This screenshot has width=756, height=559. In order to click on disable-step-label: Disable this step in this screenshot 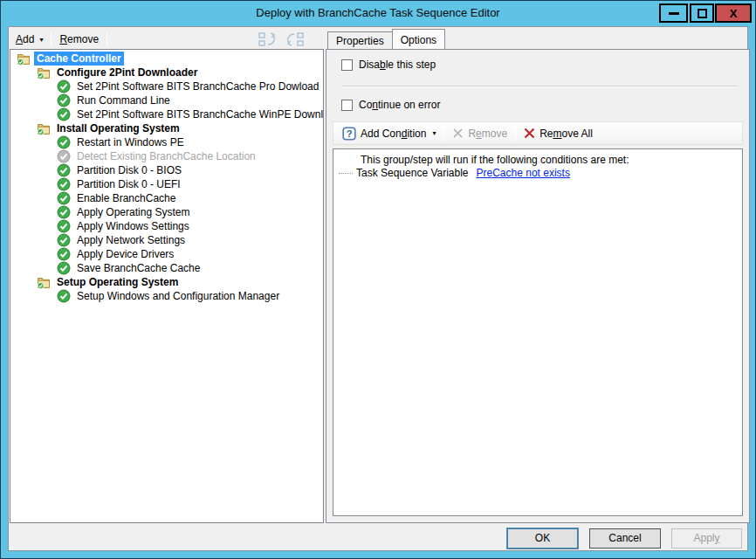, I will do `click(397, 65)`.